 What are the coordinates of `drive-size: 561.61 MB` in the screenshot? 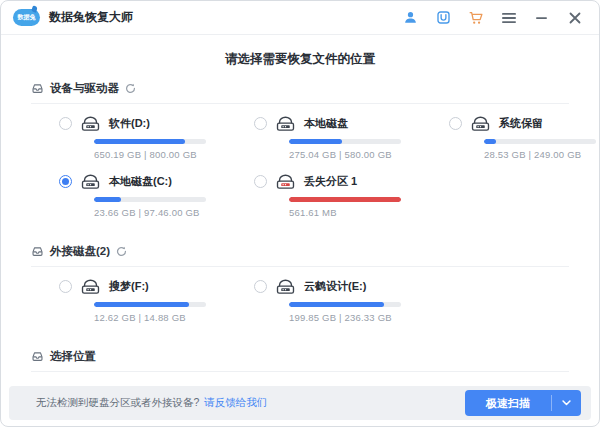 It's located at (369, 212).